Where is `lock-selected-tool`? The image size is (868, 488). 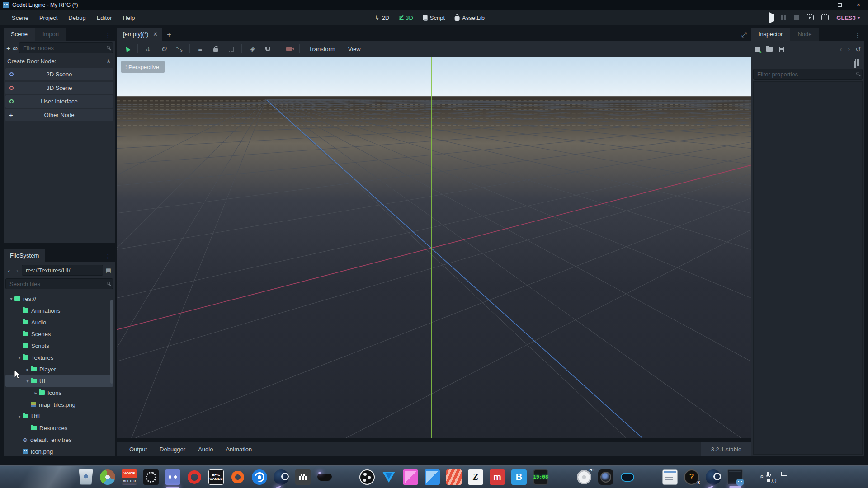
lock-selected-tool is located at coordinates (216, 49).